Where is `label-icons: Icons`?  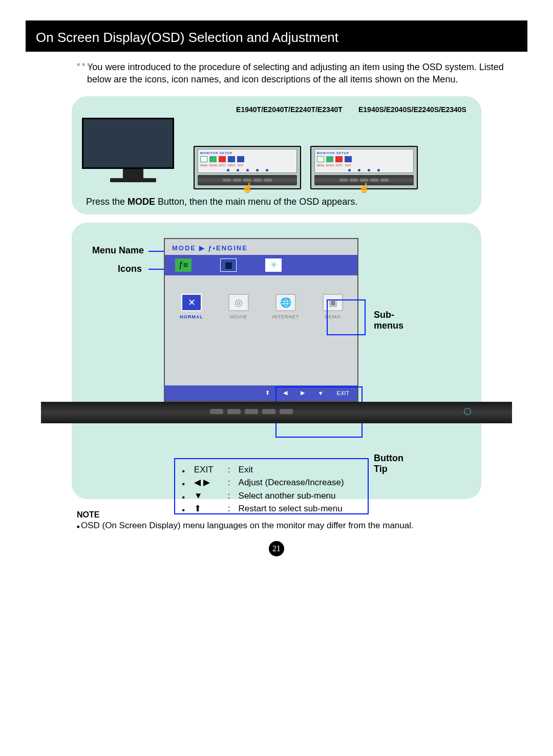
label-icons: Icons is located at coordinates (130, 269).